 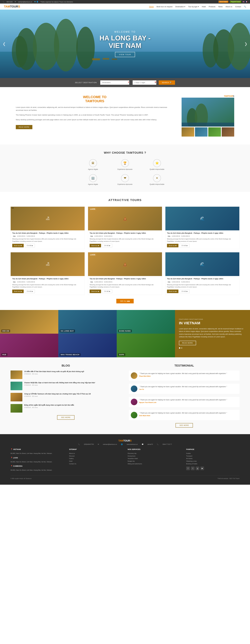 What do you see at coordinates (115, 82) in the screenshot?
I see `destination-input` at bounding box center [115, 82].